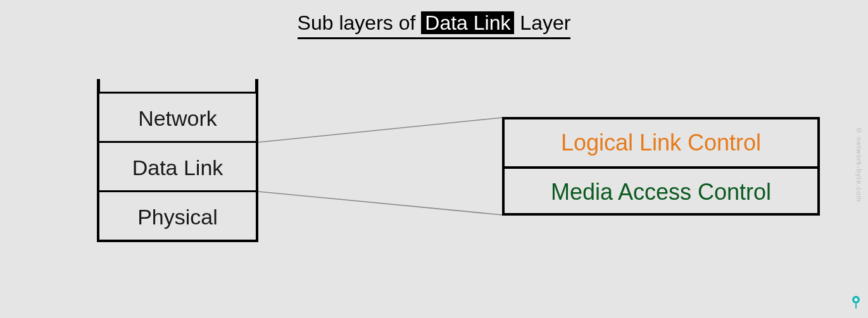  What do you see at coordinates (467, 23) in the screenshot?
I see `title-highlight: Data Link` at bounding box center [467, 23].